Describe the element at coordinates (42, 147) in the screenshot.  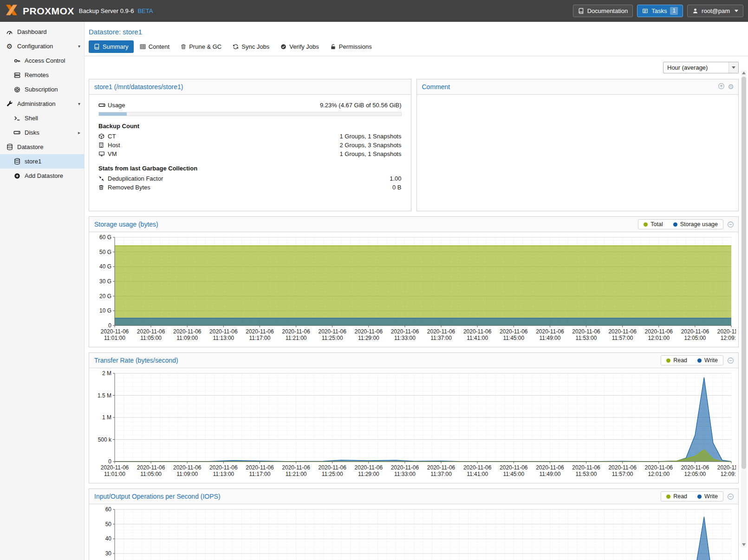
I see `sidebar-item-datastore: Datastore` at that location.